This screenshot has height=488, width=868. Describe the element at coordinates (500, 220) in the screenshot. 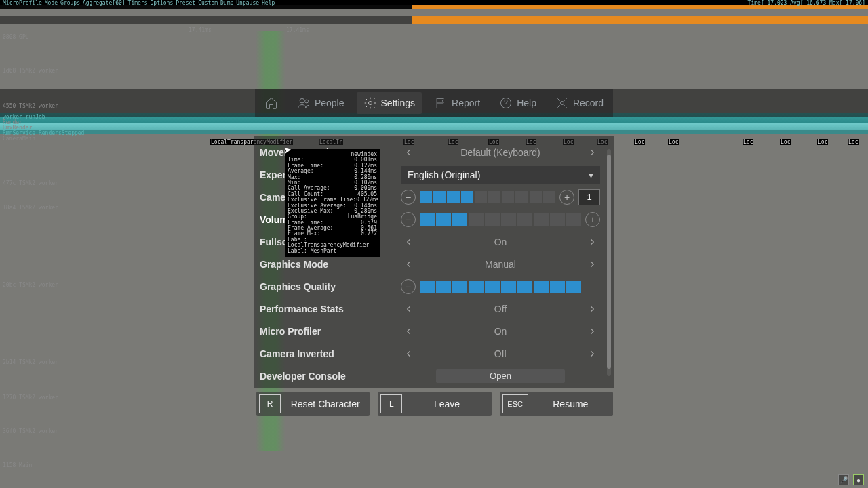

I see `volume-slider` at that location.